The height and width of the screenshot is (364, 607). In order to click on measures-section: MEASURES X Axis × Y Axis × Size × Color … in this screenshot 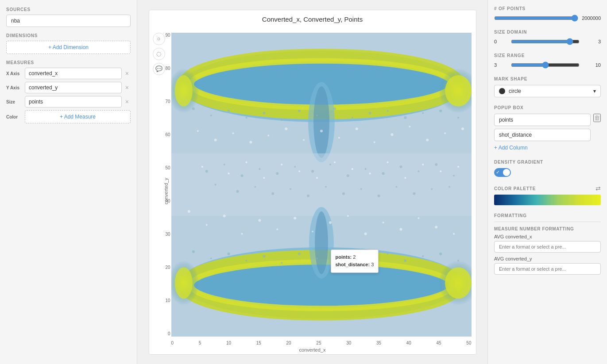, I will do `click(68, 92)`.